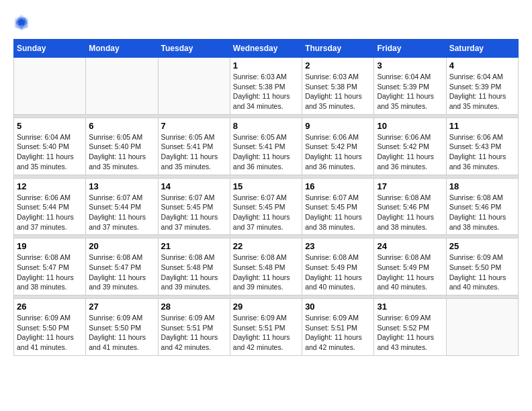 Image resolution: width=532 pixels, height=411 pixels. Describe the element at coordinates (482, 187) in the screenshot. I see `day-number: 18` at that location.